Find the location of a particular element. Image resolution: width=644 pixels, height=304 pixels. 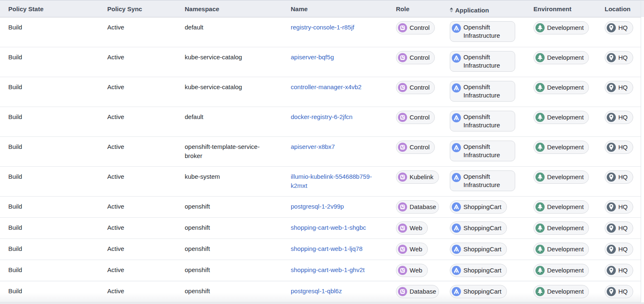

namespace-value: openshift is located at coordinates (197, 270).